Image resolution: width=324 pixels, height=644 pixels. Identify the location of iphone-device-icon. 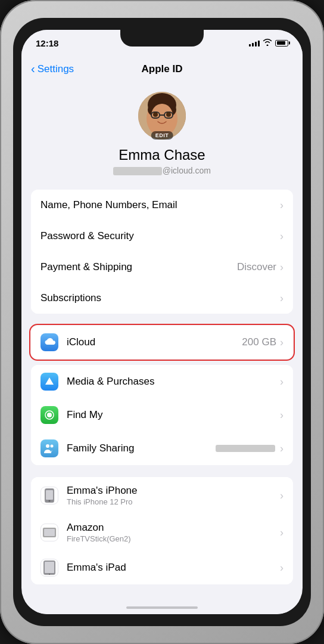
(49, 496).